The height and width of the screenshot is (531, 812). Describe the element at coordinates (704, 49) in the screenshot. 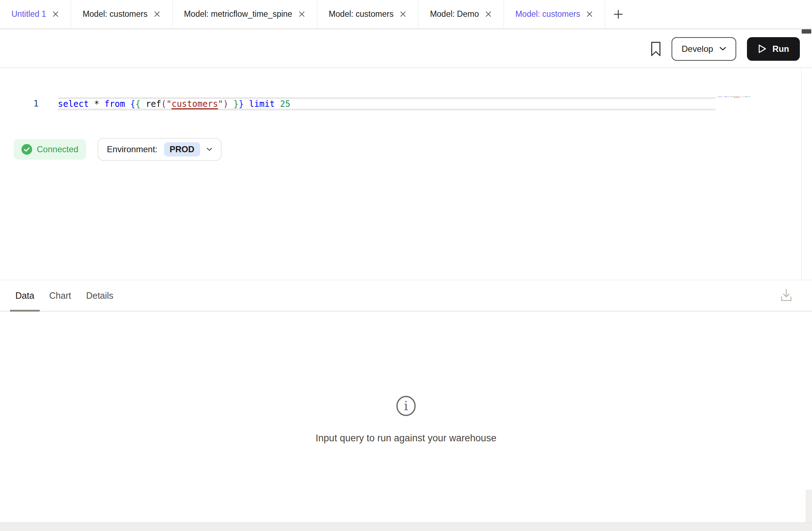

I see `develop-button: Develop` at that location.